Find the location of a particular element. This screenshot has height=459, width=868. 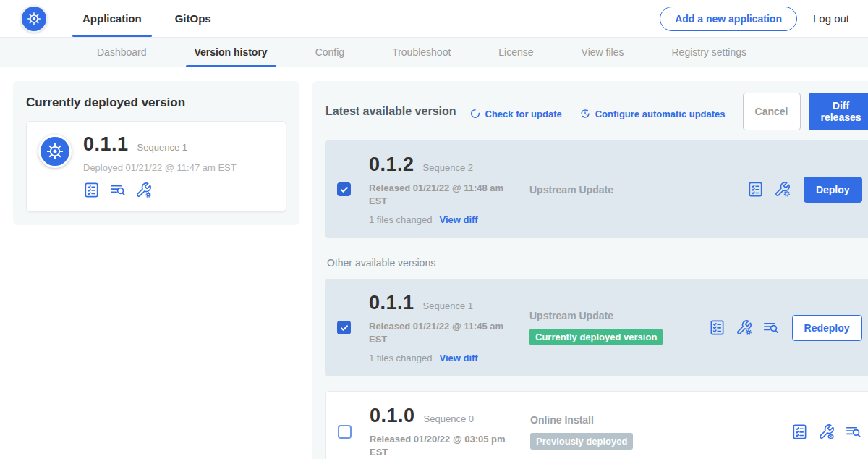

version-actions: Deploy is located at coordinates (804, 190).